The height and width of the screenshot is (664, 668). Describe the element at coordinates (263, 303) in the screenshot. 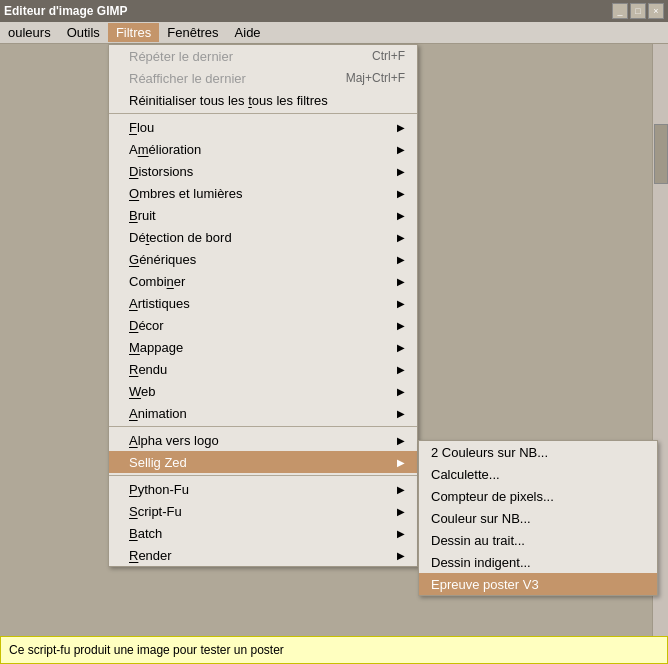

I see `menu-artistiques: Artistiques ▶` at that location.